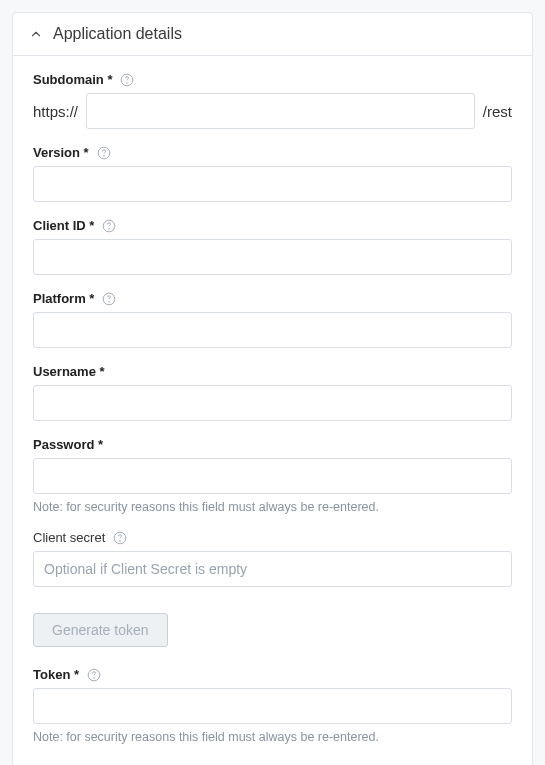 This screenshot has height=765, width=545. I want to click on chevron-up-icon, so click(36, 34).